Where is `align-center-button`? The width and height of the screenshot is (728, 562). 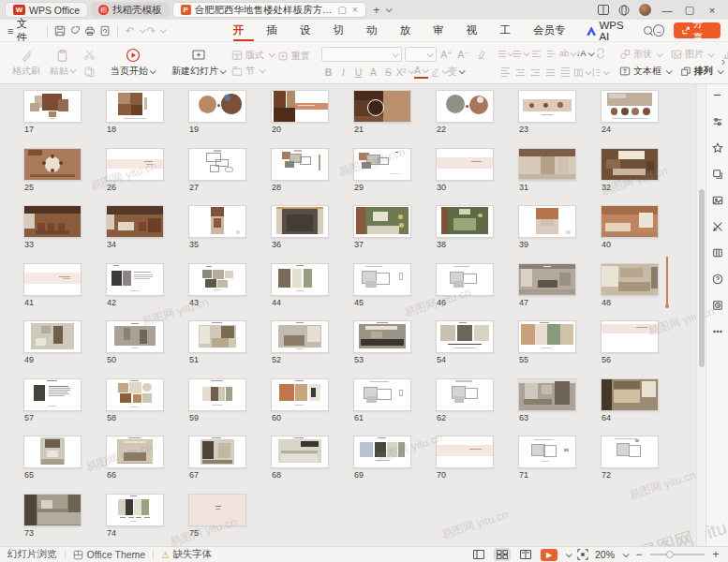
align-center-button is located at coordinates (521, 73).